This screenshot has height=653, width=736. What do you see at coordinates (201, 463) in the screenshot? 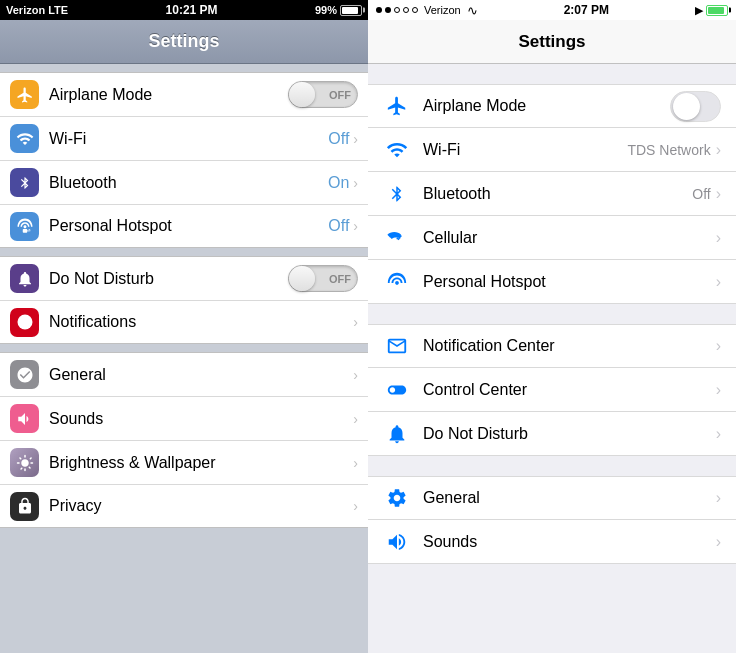
I see `left-brightness-label: Brightness & Wallpaper` at bounding box center [201, 463].